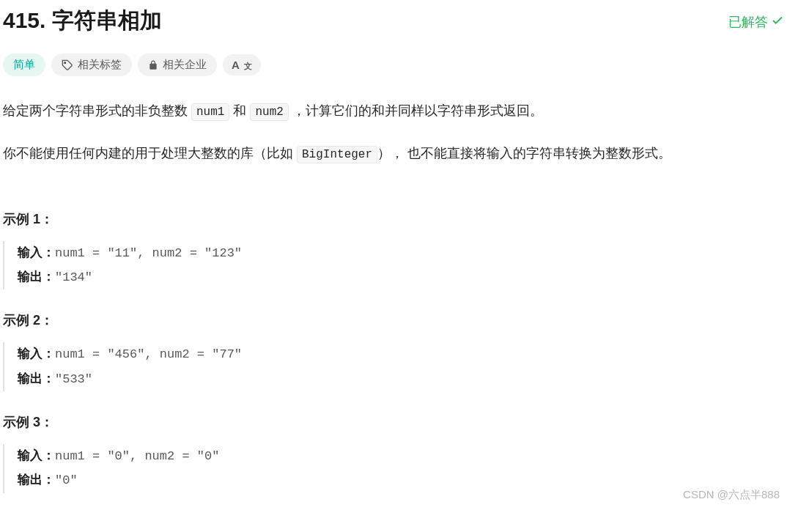  Describe the element at coordinates (756, 18) in the screenshot. I see `solved-badge: 已解答` at that location.